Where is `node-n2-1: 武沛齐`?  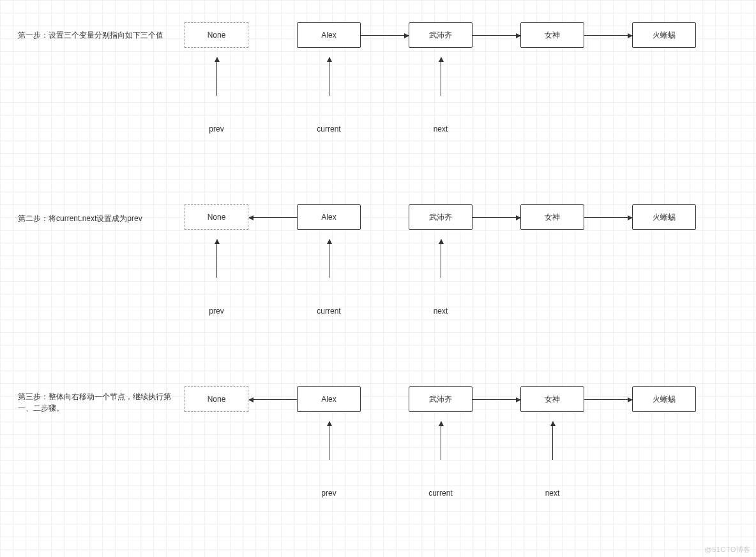 node-n2-1: 武沛齐 is located at coordinates (441, 35).